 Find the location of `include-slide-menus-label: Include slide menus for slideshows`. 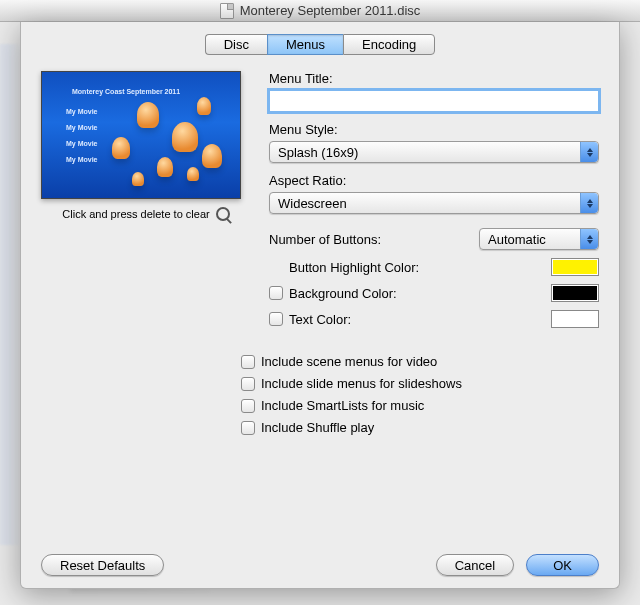

include-slide-menus-label: Include slide menus for slideshows is located at coordinates (362, 384).